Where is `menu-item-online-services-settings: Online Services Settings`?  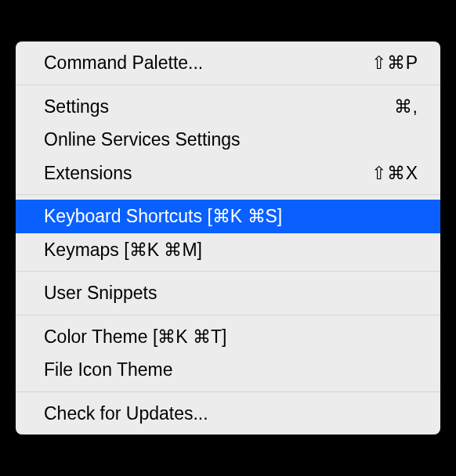
menu-item-online-services-settings: Online Services Settings is located at coordinates (228, 139).